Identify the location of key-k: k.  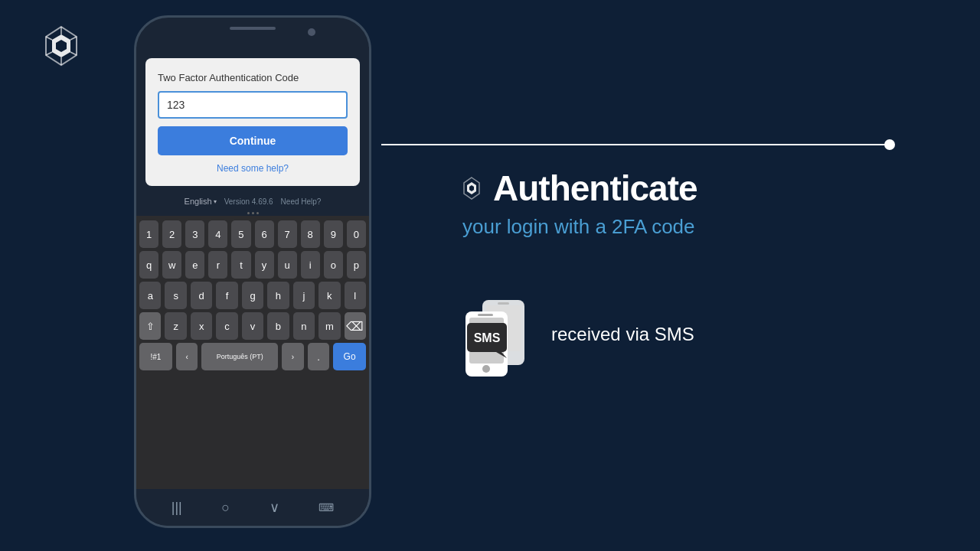
(329, 295).